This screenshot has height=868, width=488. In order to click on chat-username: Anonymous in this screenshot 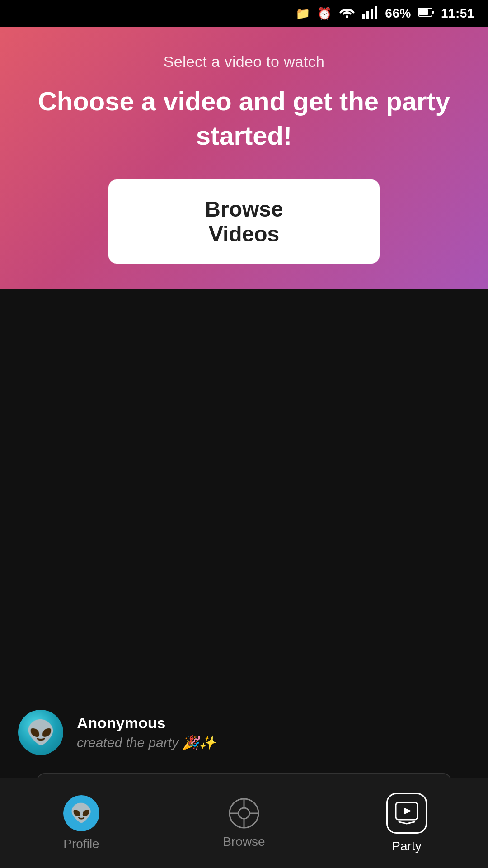, I will do `click(146, 723)`.